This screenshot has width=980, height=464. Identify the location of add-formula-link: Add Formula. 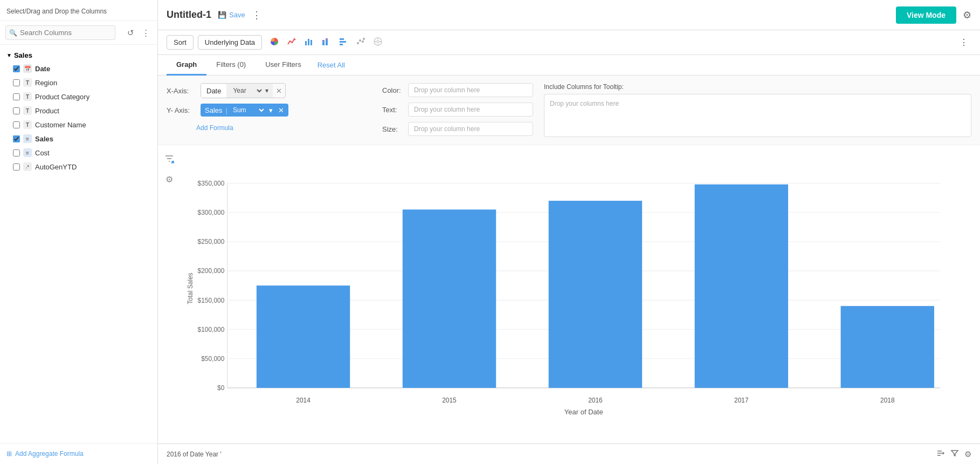
(269, 128).